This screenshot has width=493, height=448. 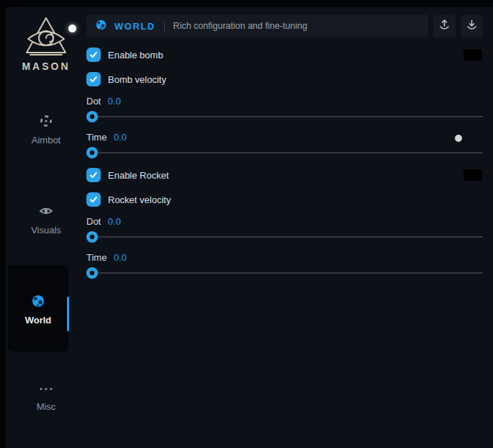 I want to click on setting-row: Enable bomb, so click(x=285, y=55).